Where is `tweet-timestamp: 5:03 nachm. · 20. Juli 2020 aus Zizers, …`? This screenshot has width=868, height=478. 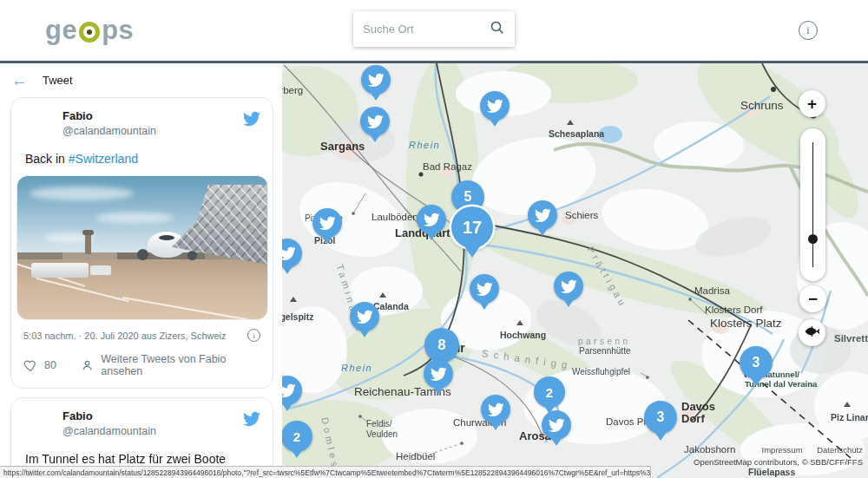 tweet-timestamp: 5:03 nachm. · 20. Juli 2020 aus Zizers, … is located at coordinates (125, 336).